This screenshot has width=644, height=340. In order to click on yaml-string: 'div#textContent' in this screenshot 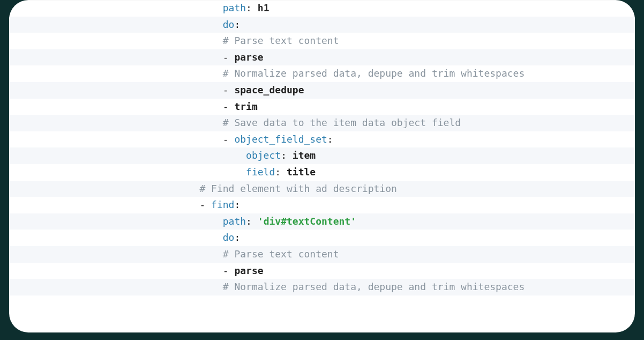, I will do `click(307, 221)`.